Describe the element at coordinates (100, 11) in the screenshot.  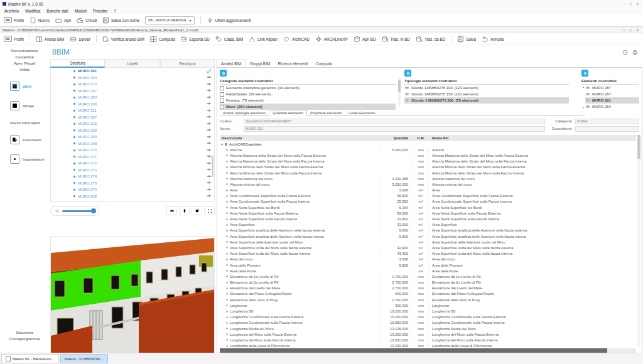
I see `menu-finestre: Finestre` at that location.